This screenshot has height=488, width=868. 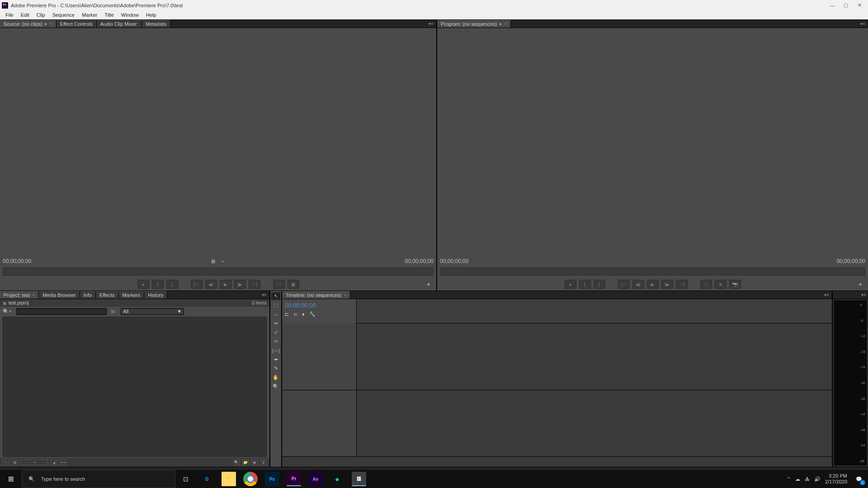 I want to click on delete-button: 🗑, so click(x=264, y=462).